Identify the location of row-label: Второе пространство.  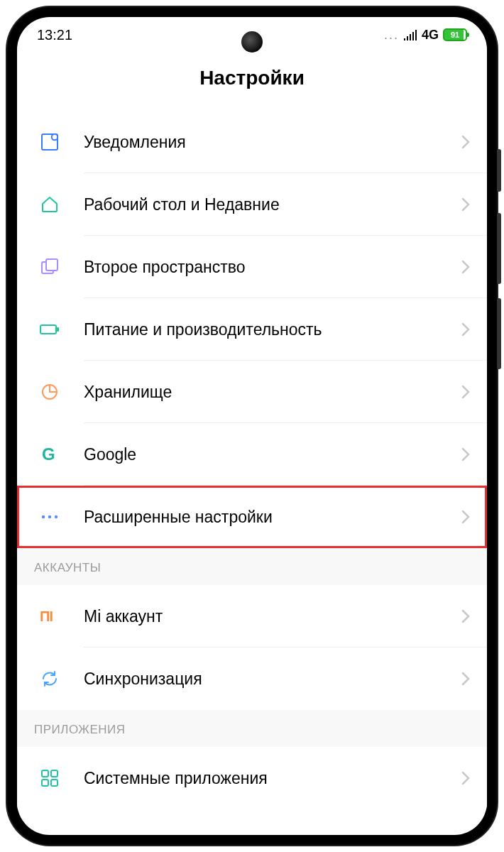
(273, 267).